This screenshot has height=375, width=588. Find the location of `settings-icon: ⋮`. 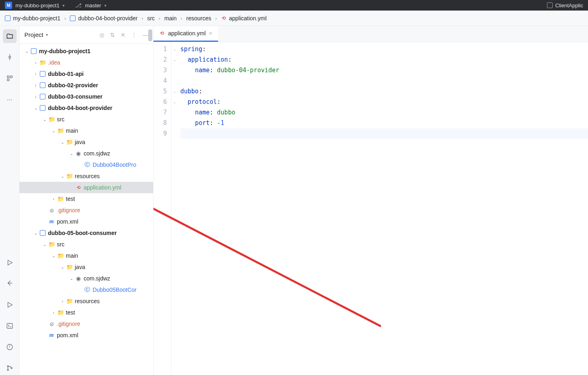

settings-icon: ⋮ is located at coordinates (134, 35).